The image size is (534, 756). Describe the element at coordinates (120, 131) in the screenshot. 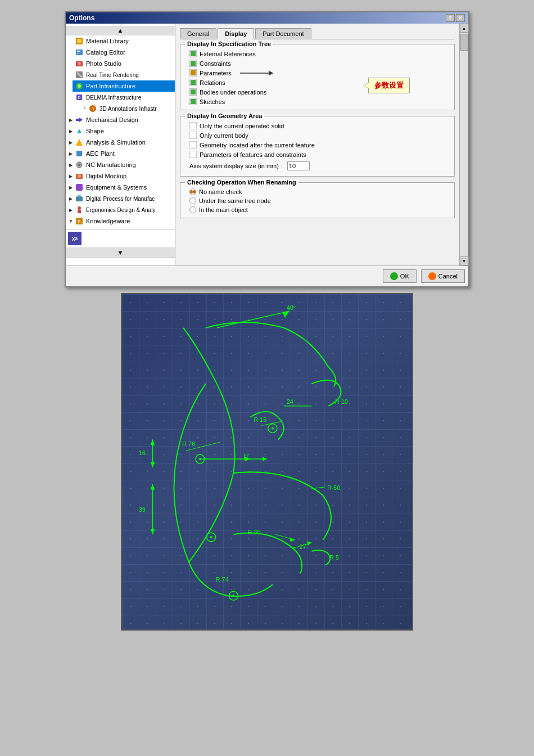

I see `tree-item-shape: ▶ Shape` at that location.